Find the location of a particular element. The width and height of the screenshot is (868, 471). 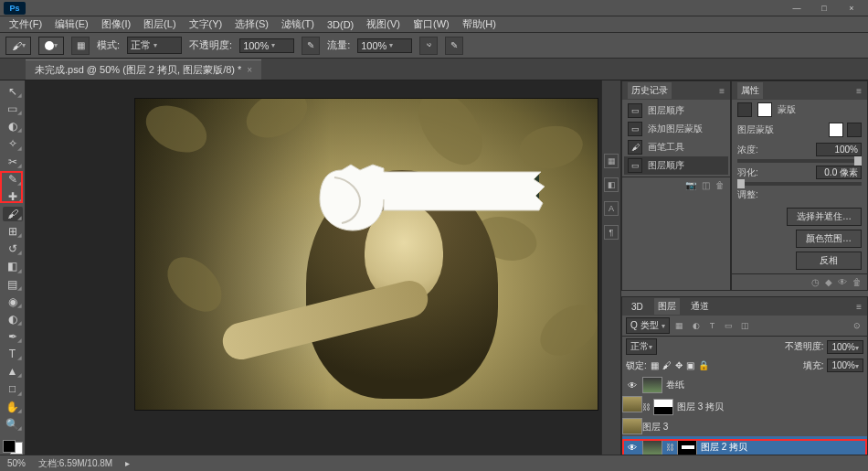

lock-position-icon: ✥ is located at coordinates (679, 366).